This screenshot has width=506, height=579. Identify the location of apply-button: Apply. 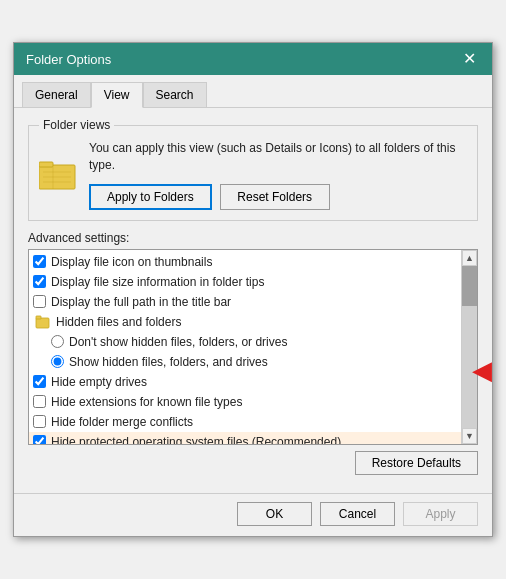
(440, 514).